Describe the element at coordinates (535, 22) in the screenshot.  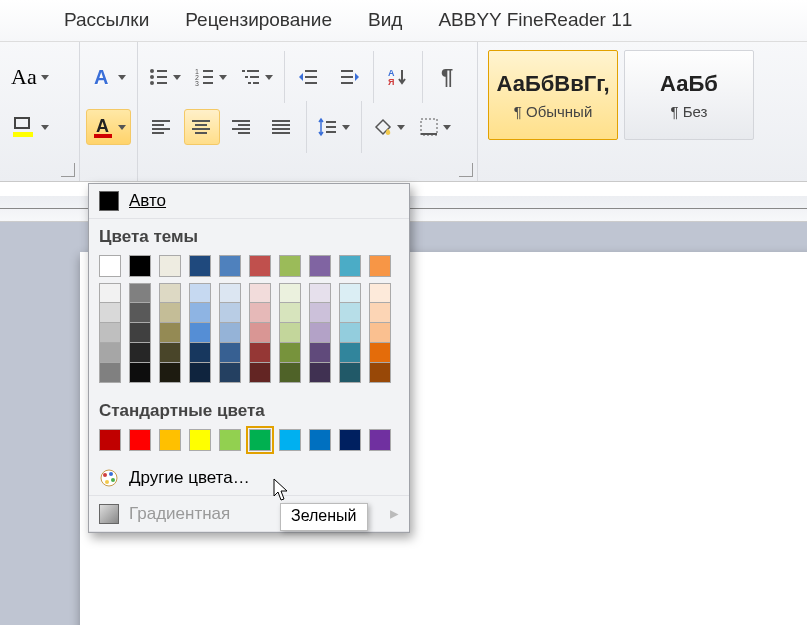
I see `tab-abbyy: ABBYY FineReader 11` at that location.